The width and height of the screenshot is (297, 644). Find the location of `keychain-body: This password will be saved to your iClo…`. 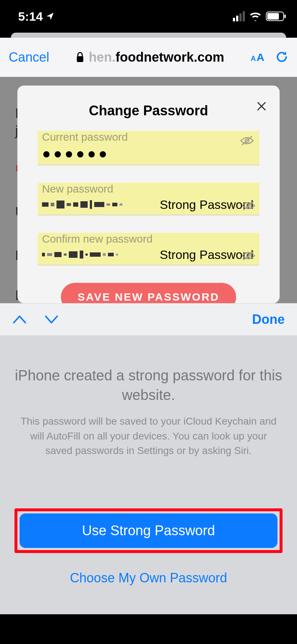

keychain-body: This password will be saved to your iClo… is located at coordinates (148, 436).